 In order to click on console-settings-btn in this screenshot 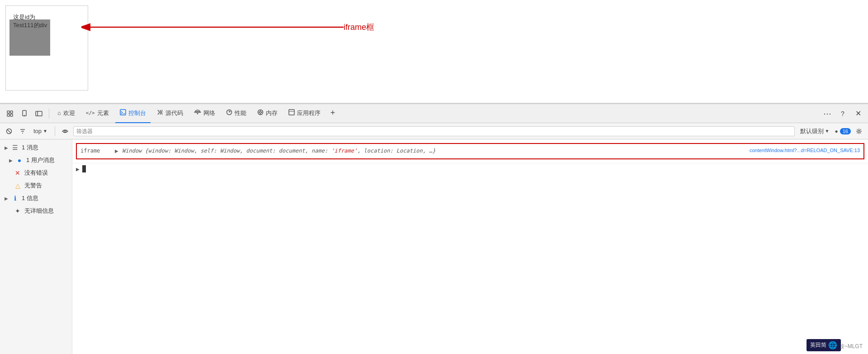, I will do `click(859, 131)`.